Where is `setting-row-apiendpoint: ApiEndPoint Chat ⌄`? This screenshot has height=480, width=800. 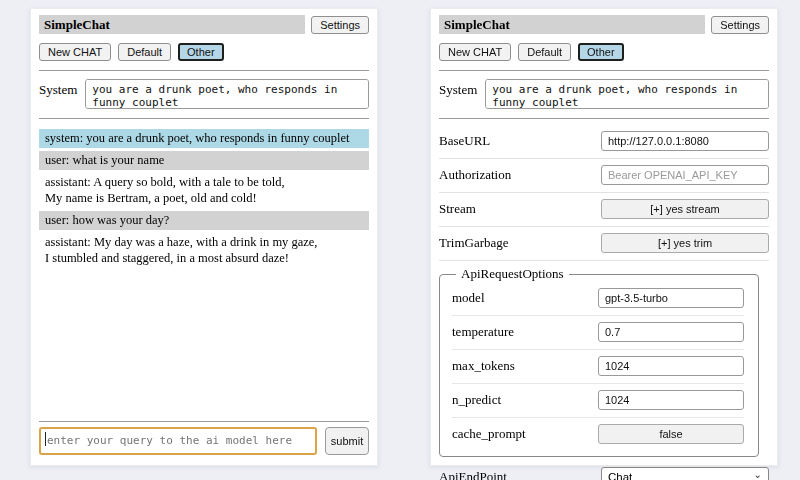
setting-row-apiendpoint: ApiEndPoint Chat ⌄ is located at coordinates (604, 470).